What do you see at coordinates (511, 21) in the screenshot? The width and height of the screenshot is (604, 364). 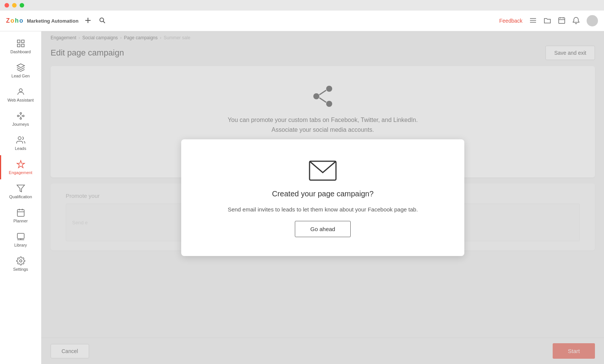 I see `feedback-link: Feedback` at bounding box center [511, 21].